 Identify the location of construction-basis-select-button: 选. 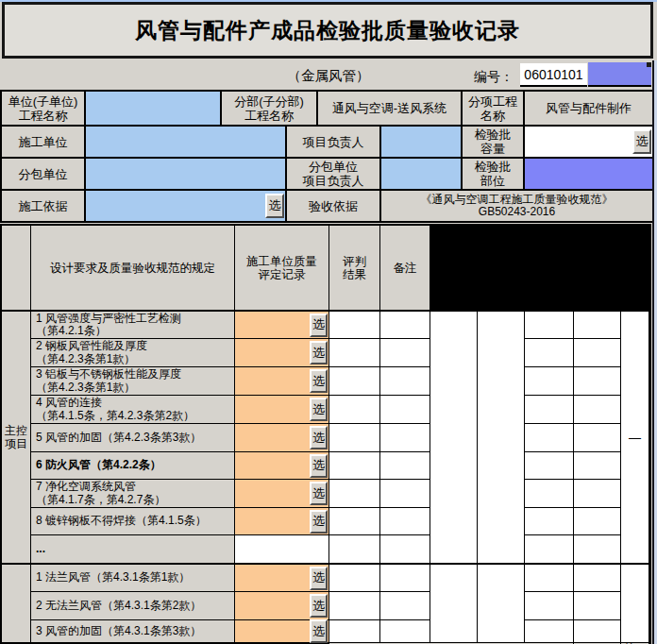
(275, 206).